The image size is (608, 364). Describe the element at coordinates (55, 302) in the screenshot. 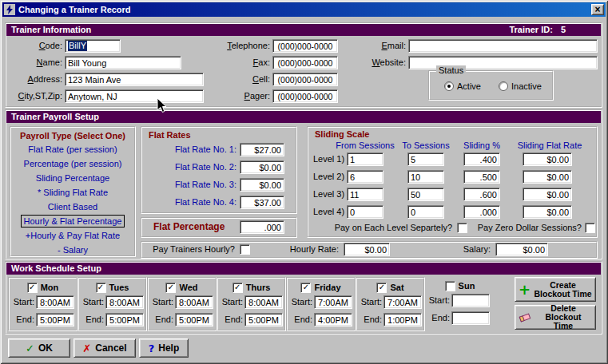

I see `mon-start-input` at that location.